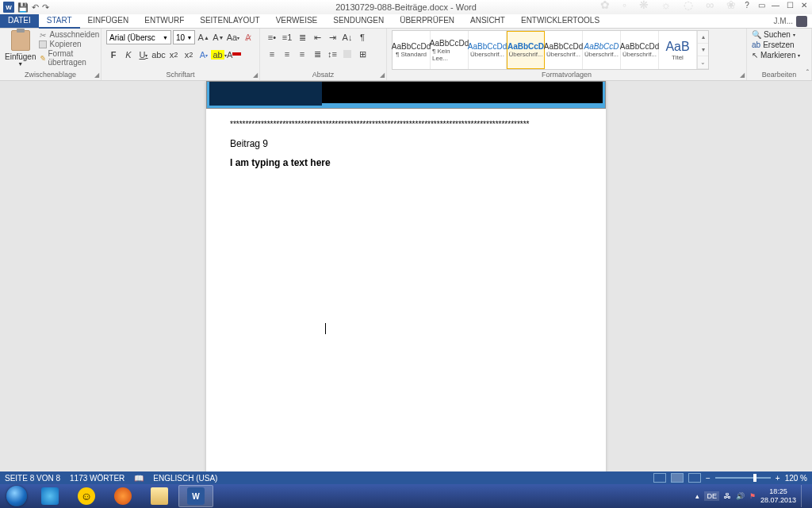  What do you see at coordinates (234, 55) in the screenshot?
I see `font-color-button: A` at bounding box center [234, 55].